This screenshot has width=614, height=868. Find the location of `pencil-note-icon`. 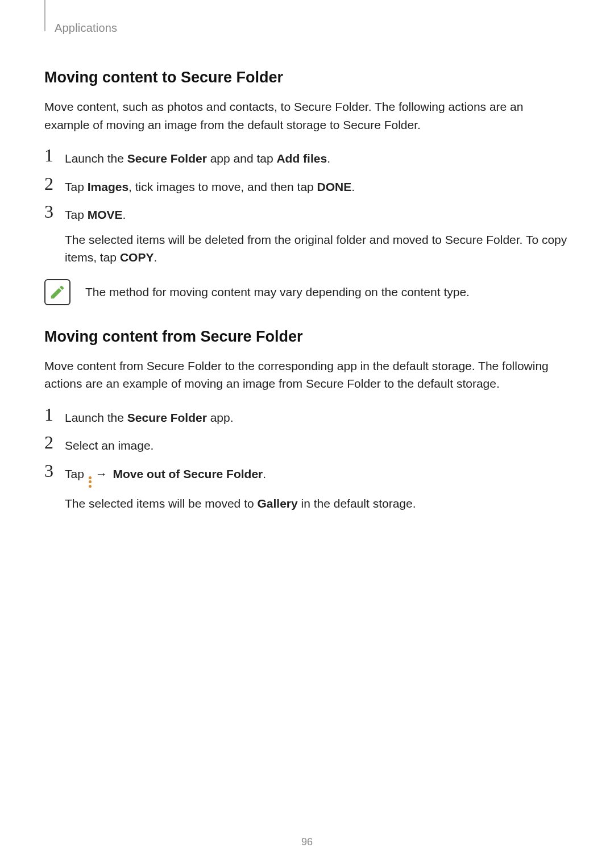

pencil-note-icon is located at coordinates (57, 292).